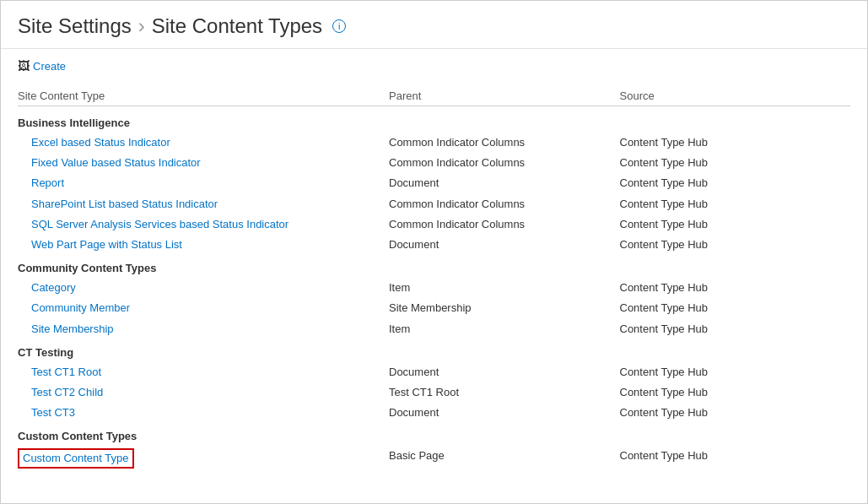 Image resolution: width=868 pixels, height=504 pixels. I want to click on content-type-name-cell: Community Member, so click(203, 308).